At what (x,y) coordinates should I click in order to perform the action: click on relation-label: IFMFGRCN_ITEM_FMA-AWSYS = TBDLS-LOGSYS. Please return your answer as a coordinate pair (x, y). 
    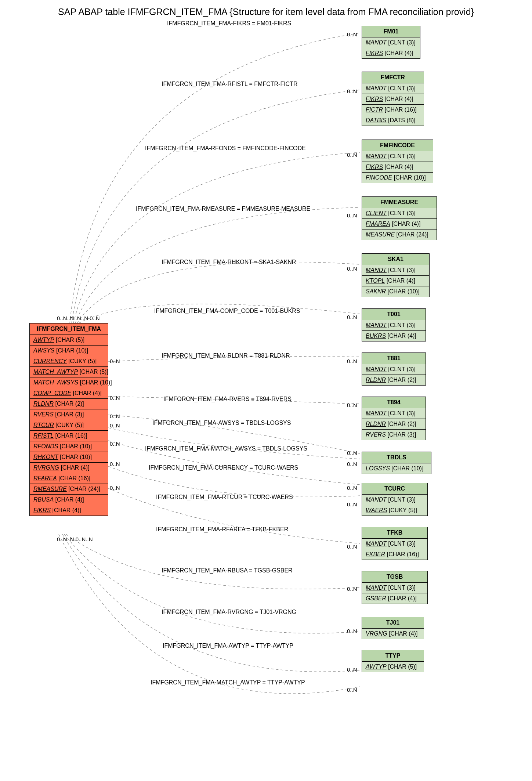
    Looking at the image, I should click on (222, 423).